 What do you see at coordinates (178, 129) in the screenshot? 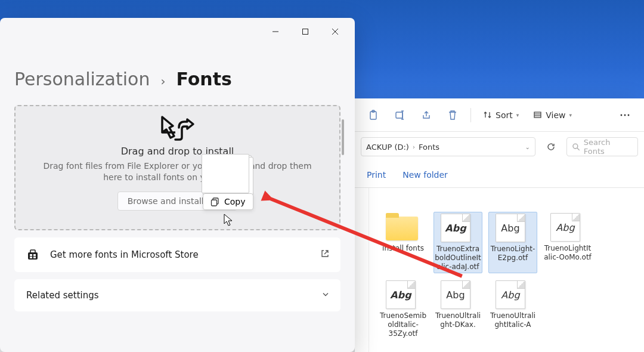
I see `drag-drop-icon` at bounding box center [178, 129].